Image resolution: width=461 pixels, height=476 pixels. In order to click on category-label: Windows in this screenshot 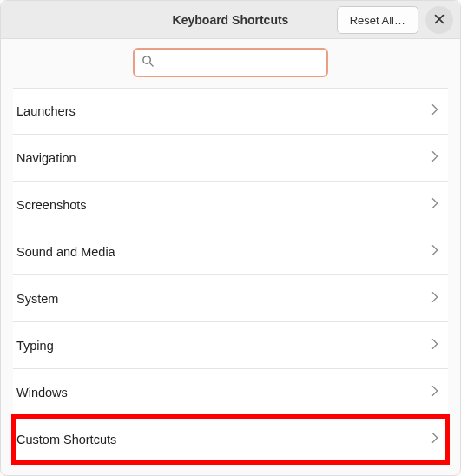, I will do `click(42, 393)`.